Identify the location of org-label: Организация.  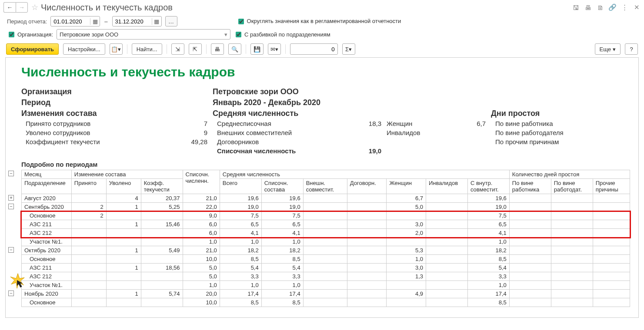
(87, 92).